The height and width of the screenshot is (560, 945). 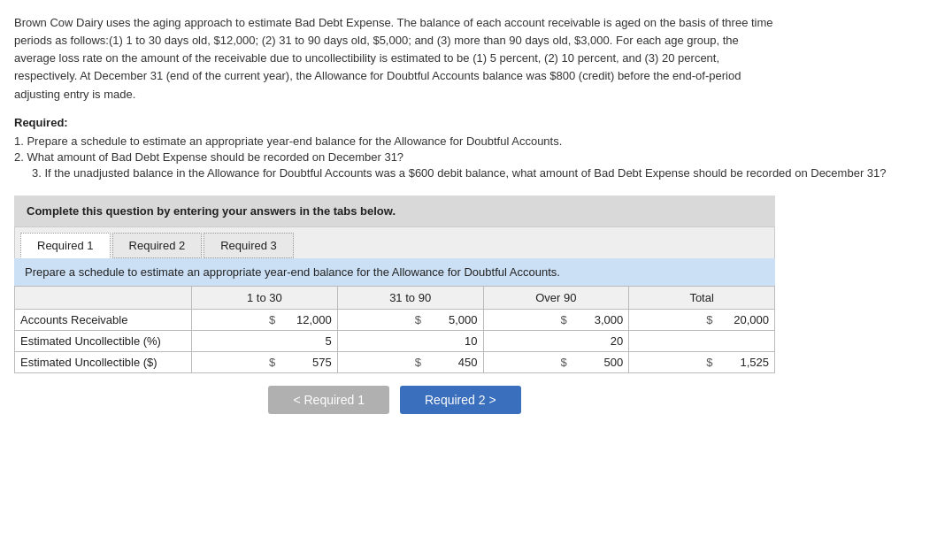 I want to click on row-label-ar: Accounts Receivable, so click(x=104, y=319).